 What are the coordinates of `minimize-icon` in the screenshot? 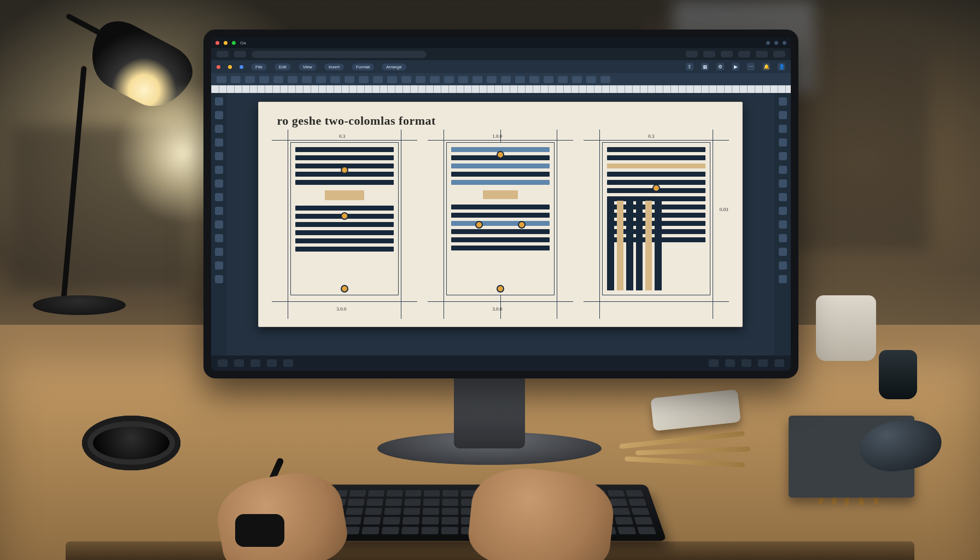 It's located at (225, 43).